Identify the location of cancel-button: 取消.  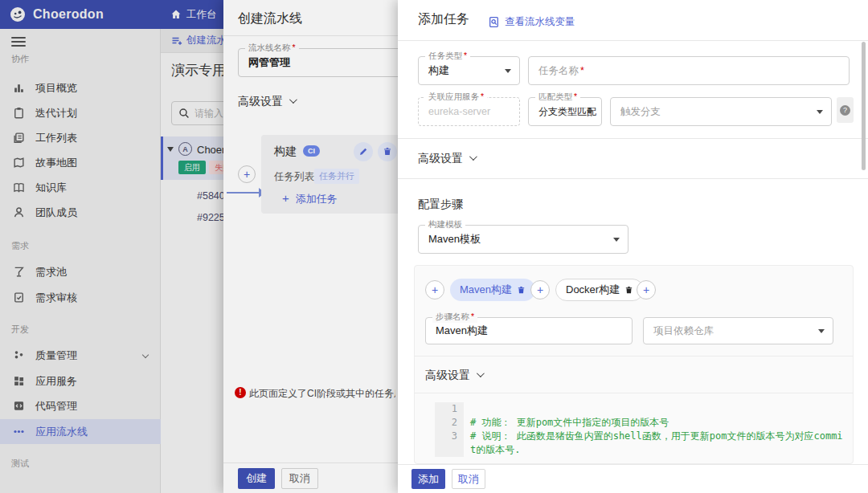
(469, 479).